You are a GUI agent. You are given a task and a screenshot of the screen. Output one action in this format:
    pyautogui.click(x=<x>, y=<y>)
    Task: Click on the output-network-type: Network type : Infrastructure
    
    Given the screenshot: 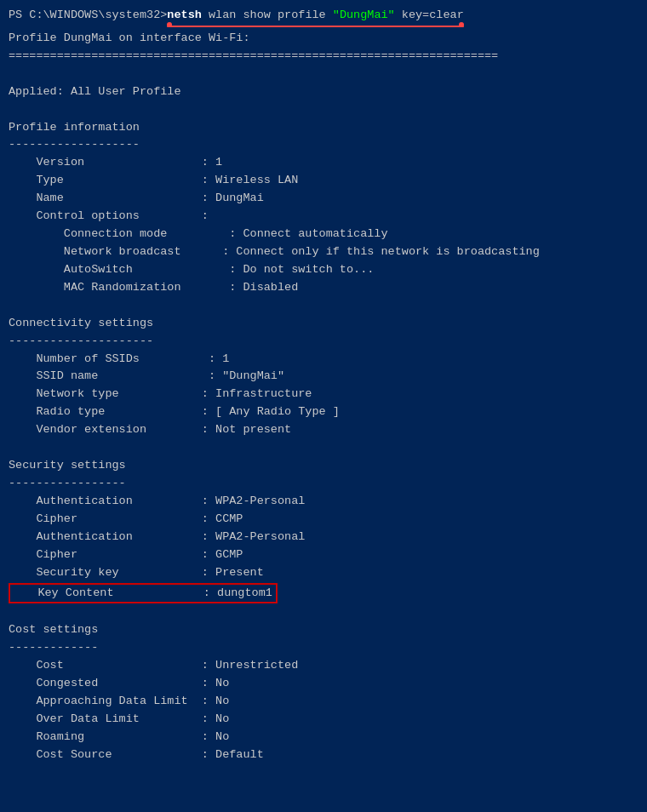 What is the action you would take?
    pyautogui.click(x=324, y=395)
    